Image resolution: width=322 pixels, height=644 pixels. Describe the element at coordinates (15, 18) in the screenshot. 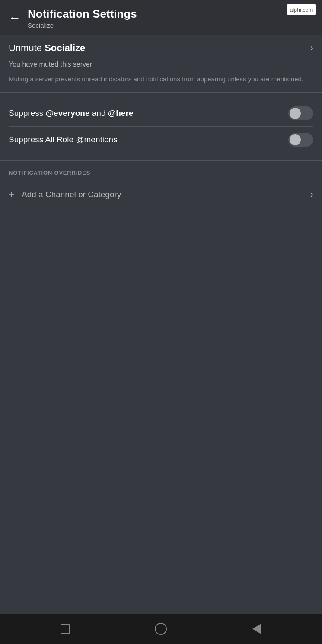

I see `back-button: ←` at that location.